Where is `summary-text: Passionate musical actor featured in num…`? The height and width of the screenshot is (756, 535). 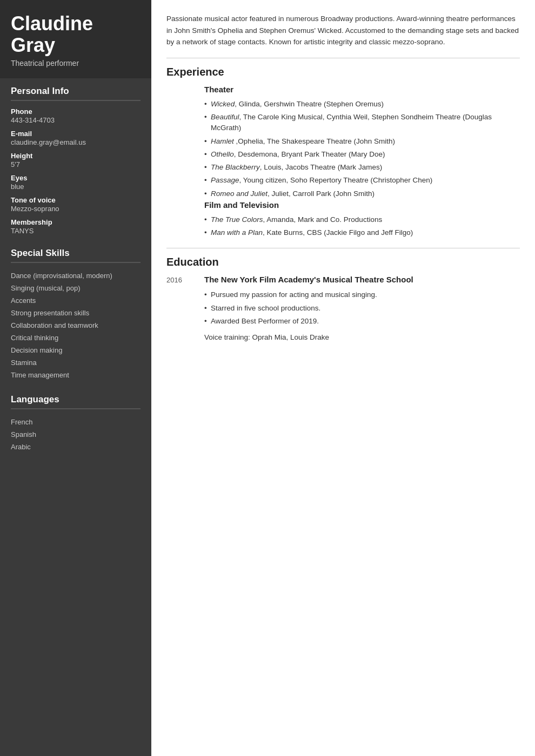 summary-text: Passionate musical actor featured in num… is located at coordinates (343, 30).